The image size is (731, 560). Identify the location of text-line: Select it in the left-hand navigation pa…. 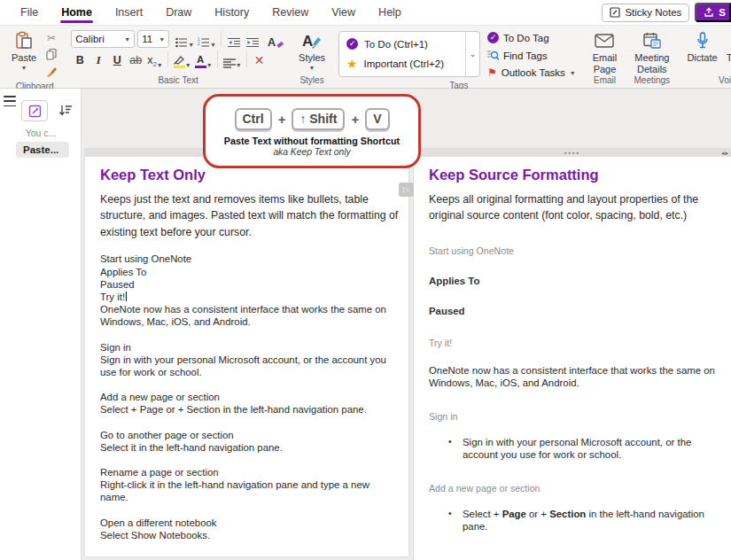
(250, 447).